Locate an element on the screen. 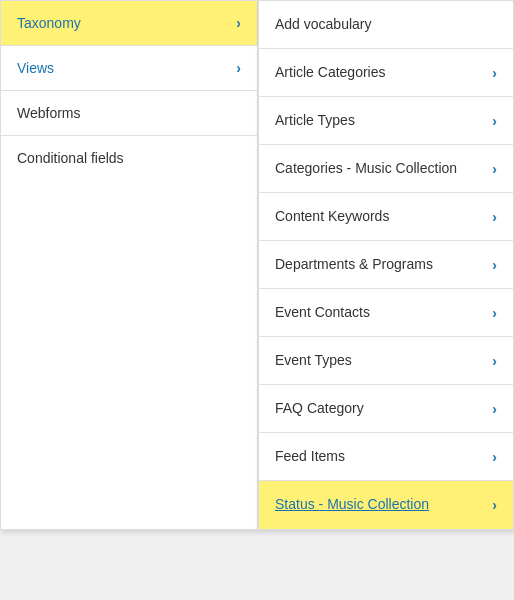 The height and width of the screenshot is (600, 514). right-menu-item-5: Departments & Programs› is located at coordinates (386, 265).